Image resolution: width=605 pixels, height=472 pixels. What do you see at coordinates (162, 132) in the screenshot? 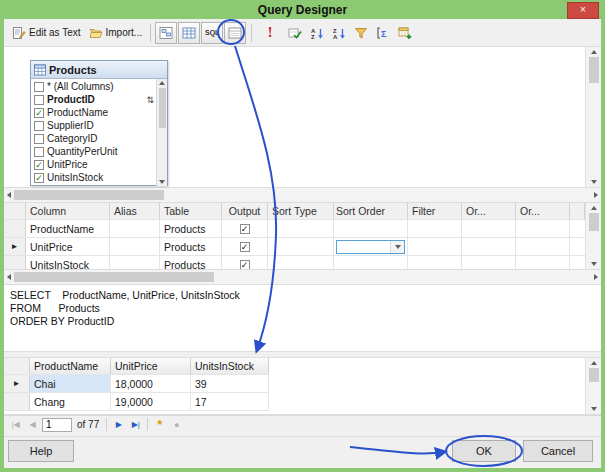
I see `table-window-scrollbar` at bounding box center [162, 132].